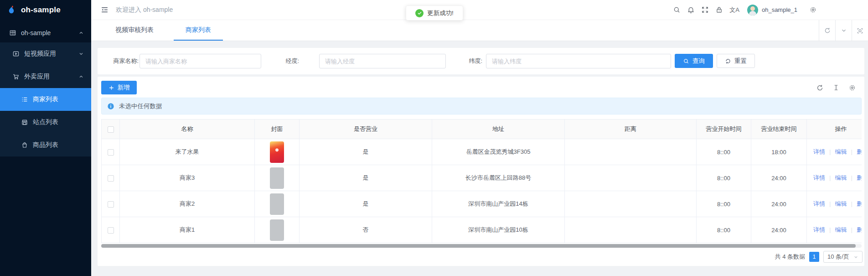  I want to click on sidebar-item-site-list: 站点列表, so click(46, 122).